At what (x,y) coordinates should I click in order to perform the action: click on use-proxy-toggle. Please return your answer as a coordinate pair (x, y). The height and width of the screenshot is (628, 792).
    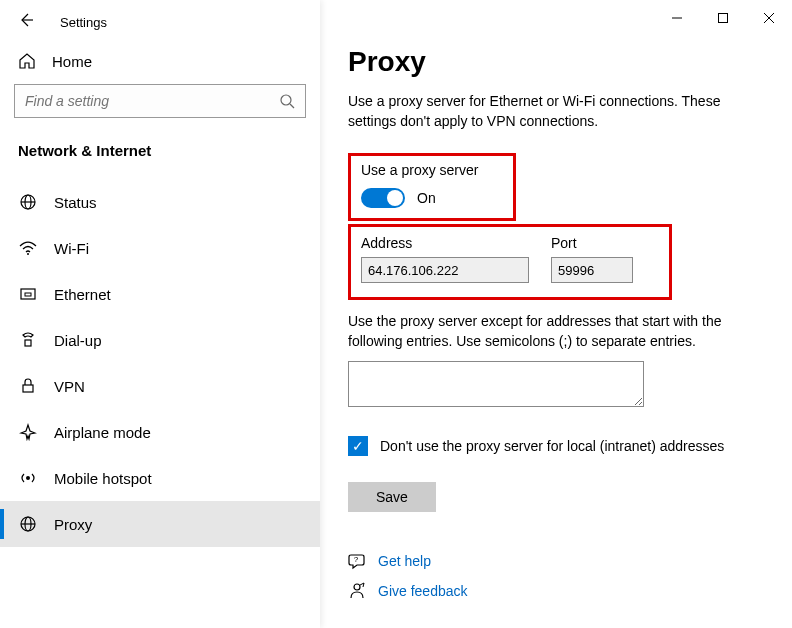
    Looking at the image, I should click on (383, 198).